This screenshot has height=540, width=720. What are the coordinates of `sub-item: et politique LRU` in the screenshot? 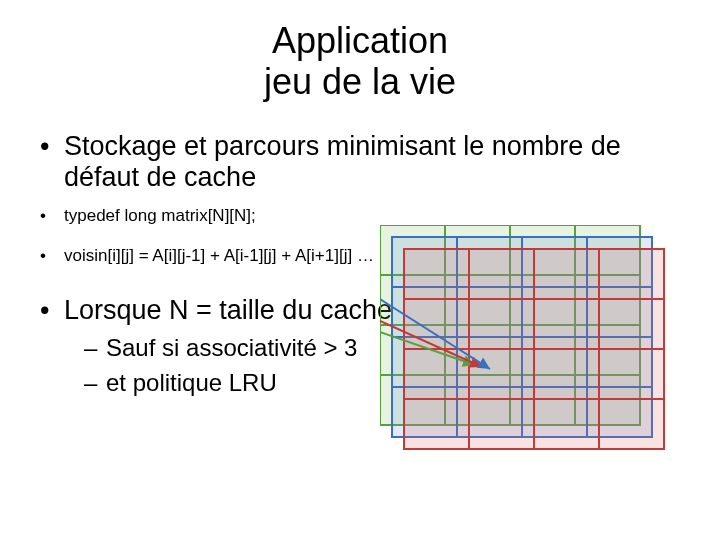 It's located at (372, 382).